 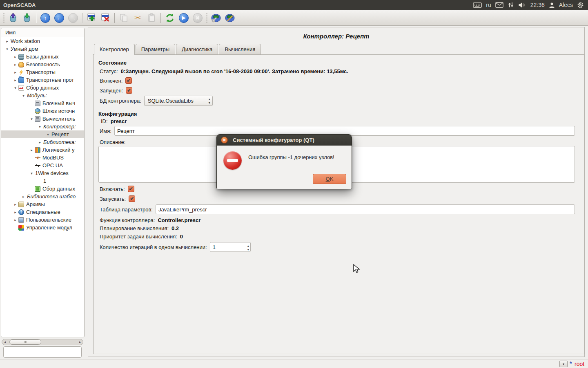 I want to click on to-enable-checkbox, so click(x=131, y=189).